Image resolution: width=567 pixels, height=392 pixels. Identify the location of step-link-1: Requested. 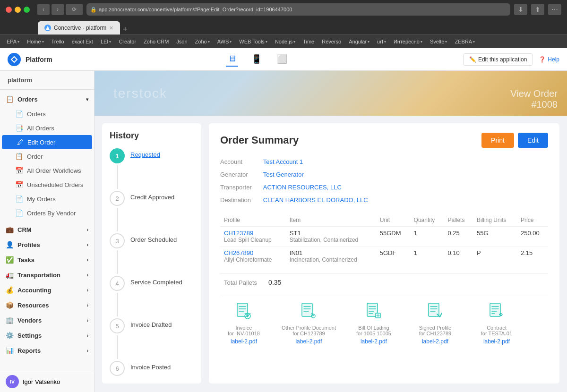
(146, 155).